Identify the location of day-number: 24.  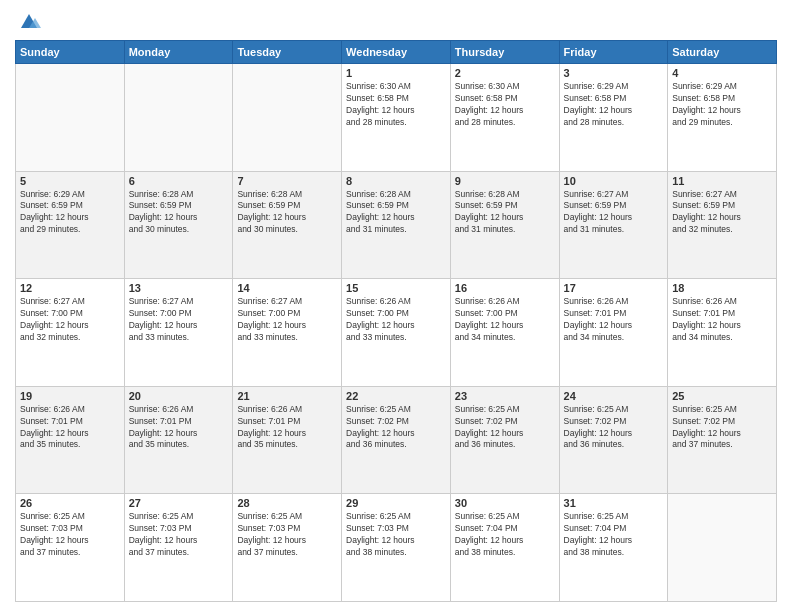
(614, 396).